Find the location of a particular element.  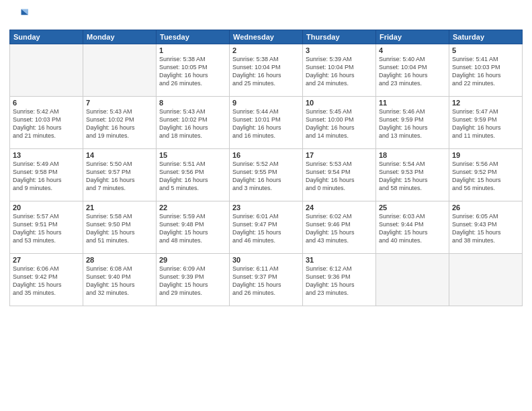

calendar-cell: 18Sunrise: 5:54 AM Sunset: 9:53 PM Dayli… is located at coordinates (412, 175).